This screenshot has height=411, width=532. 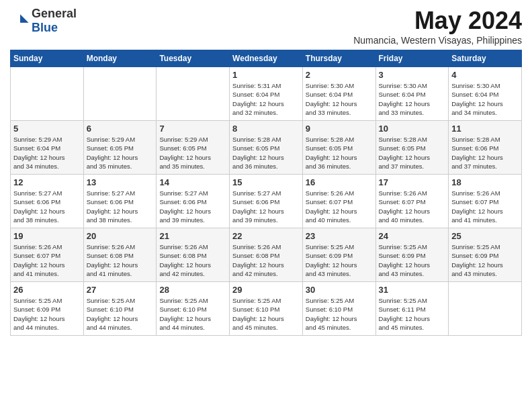 I want to click on day-number: 21, so click(x=193, y=236).